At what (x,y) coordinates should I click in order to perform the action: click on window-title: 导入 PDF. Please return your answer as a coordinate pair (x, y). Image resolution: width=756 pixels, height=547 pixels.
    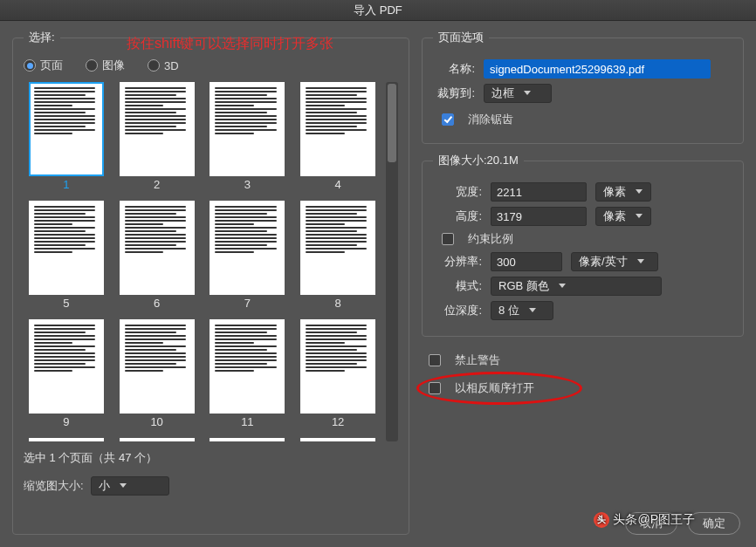
    Looking at the image, I should click on (378, 10).